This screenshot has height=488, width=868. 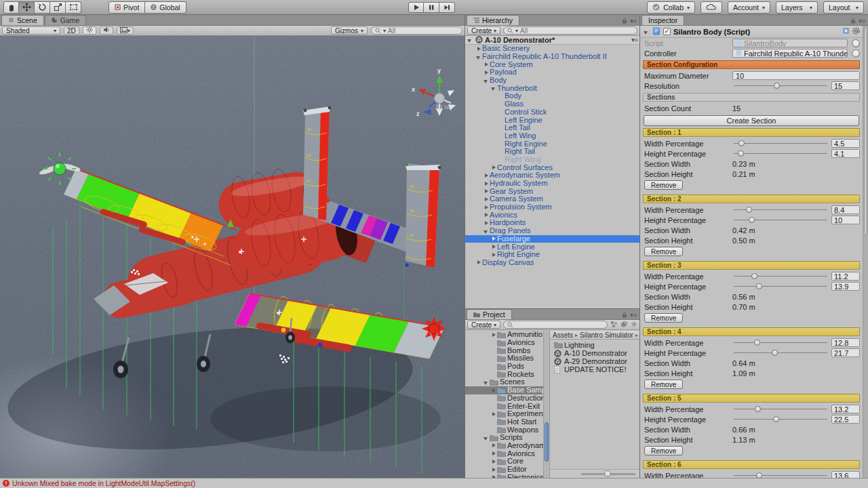 I want to click on project-tree-scrollbar, so click(x=547, y=404).